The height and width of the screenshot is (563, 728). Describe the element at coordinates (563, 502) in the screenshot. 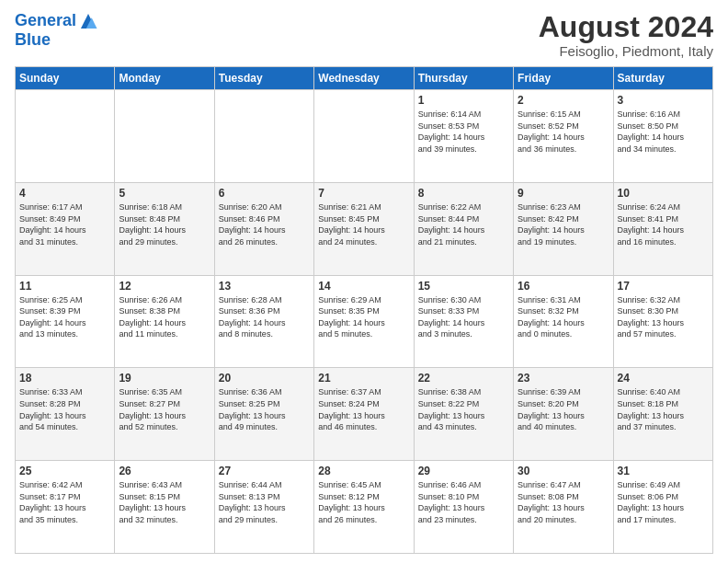

I see `day-info: Sunrise: 6:47 AM Sunset: 8:08 PM Dayligh…` at that location.